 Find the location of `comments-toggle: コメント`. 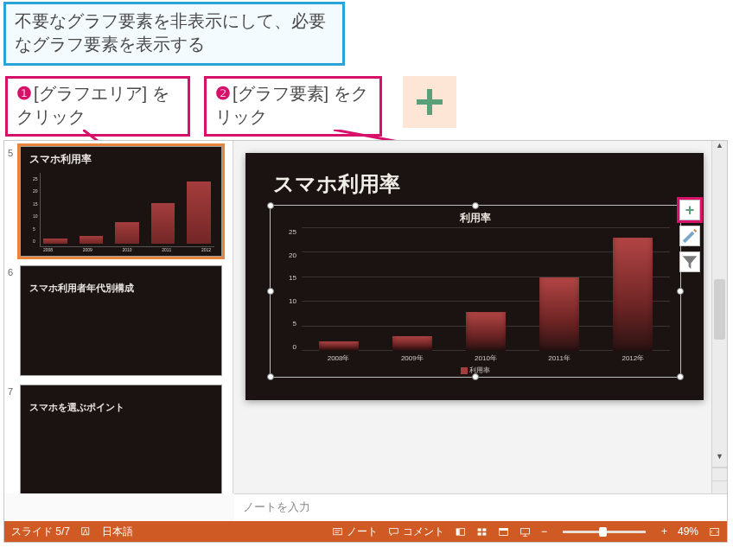

comments-toggle: コメント is located at coordinates (417, 532).